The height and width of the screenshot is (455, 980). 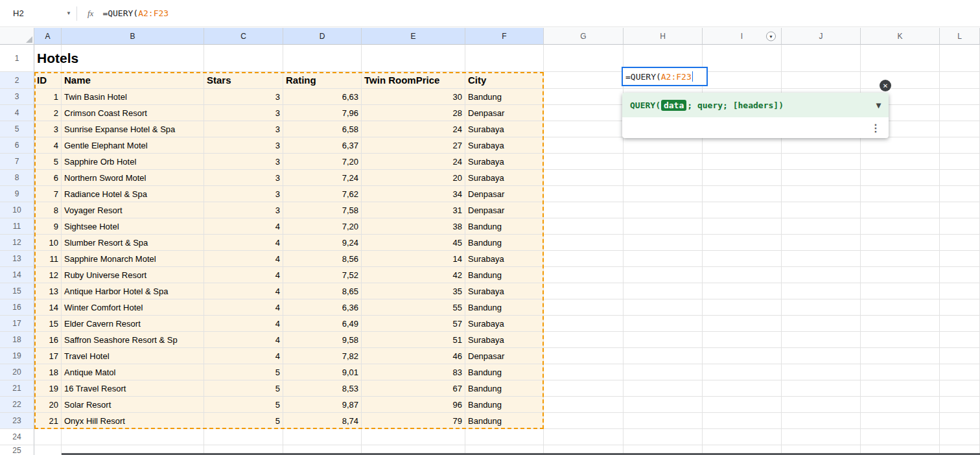 What do you see at coordinates (48, 194) in the screenshot?
I see `cell-A9: 7` at bounding box center [48, 194].